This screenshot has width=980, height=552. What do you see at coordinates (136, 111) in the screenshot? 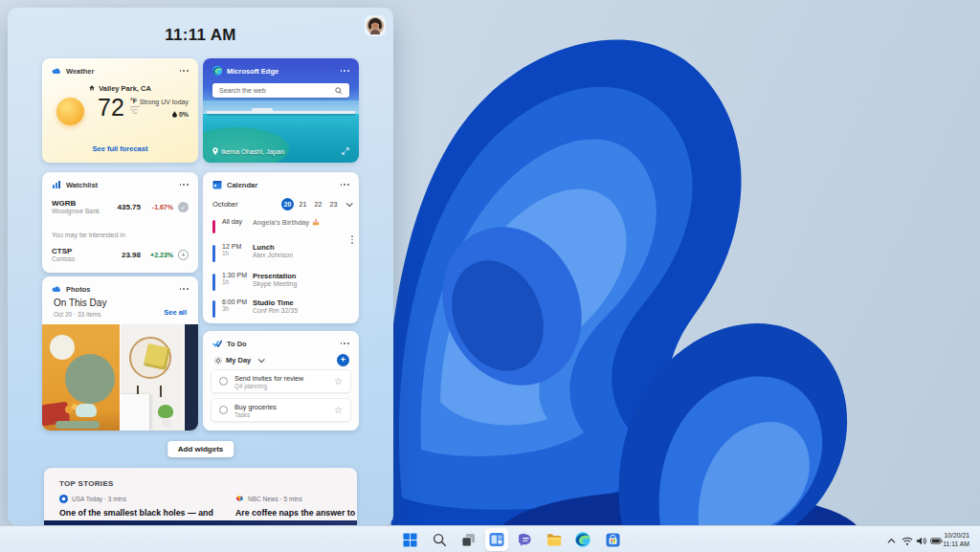
I see `unit-celsius: °C` at bounding box center [136, 111].